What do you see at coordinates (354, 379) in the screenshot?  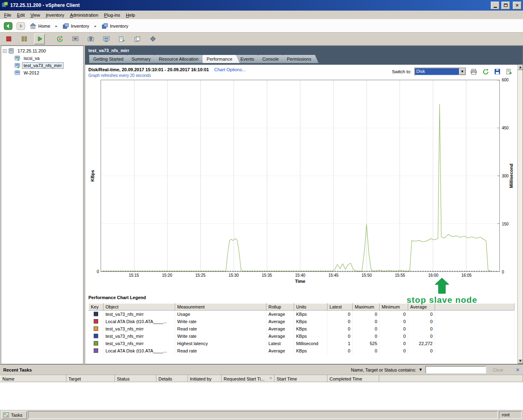 I see `tasks-col-completed-time: Completed Time` at bounding box center [354, 379].